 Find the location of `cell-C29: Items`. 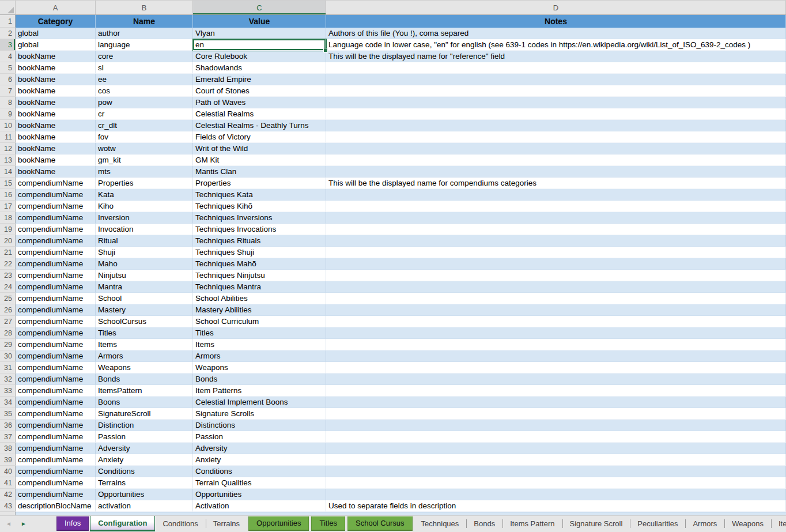

cell-C29: Items is located at coordinates (259, 345).